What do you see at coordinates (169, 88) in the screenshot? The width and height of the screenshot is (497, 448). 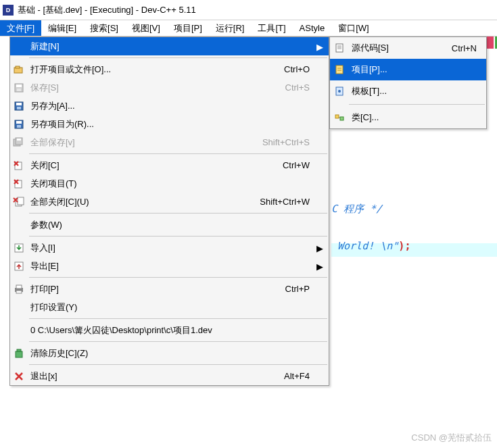 I see `file-menu-item: 保存[S]Ctrl+S` at bounding box center [169, 88].